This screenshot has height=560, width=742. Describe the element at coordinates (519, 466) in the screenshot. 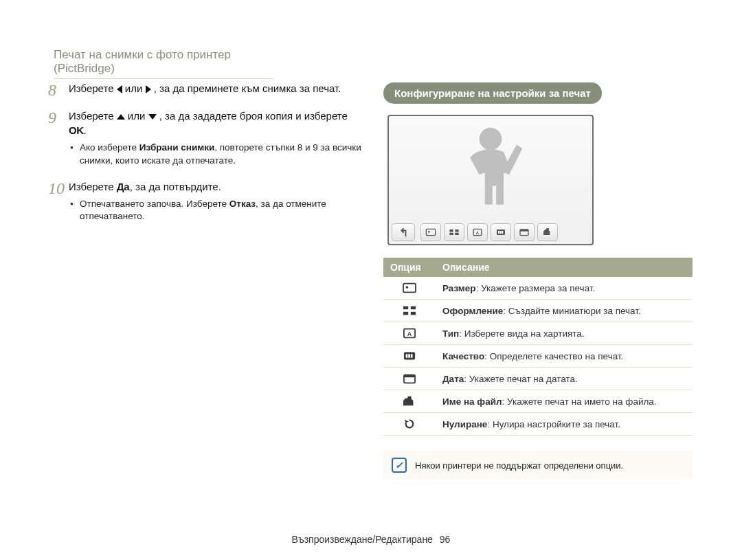

I see `note-text: Някои принтери не поддържат определени о…` at that location.